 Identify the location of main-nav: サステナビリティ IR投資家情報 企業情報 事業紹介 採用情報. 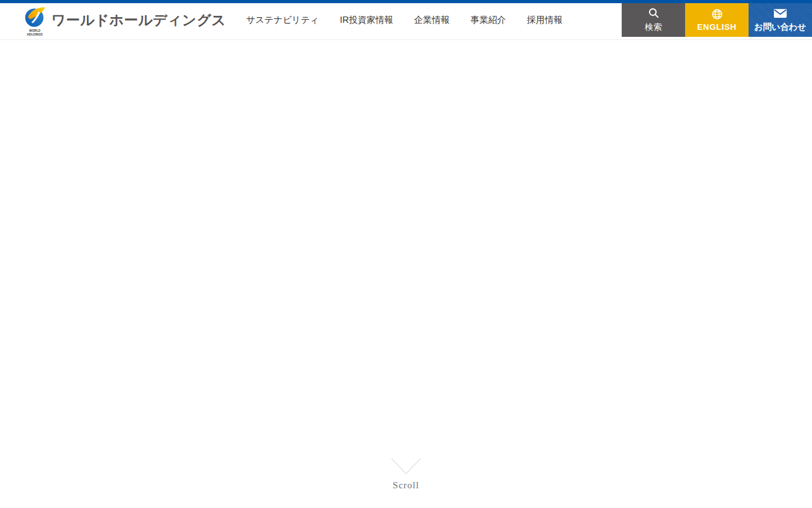
(405, 20).